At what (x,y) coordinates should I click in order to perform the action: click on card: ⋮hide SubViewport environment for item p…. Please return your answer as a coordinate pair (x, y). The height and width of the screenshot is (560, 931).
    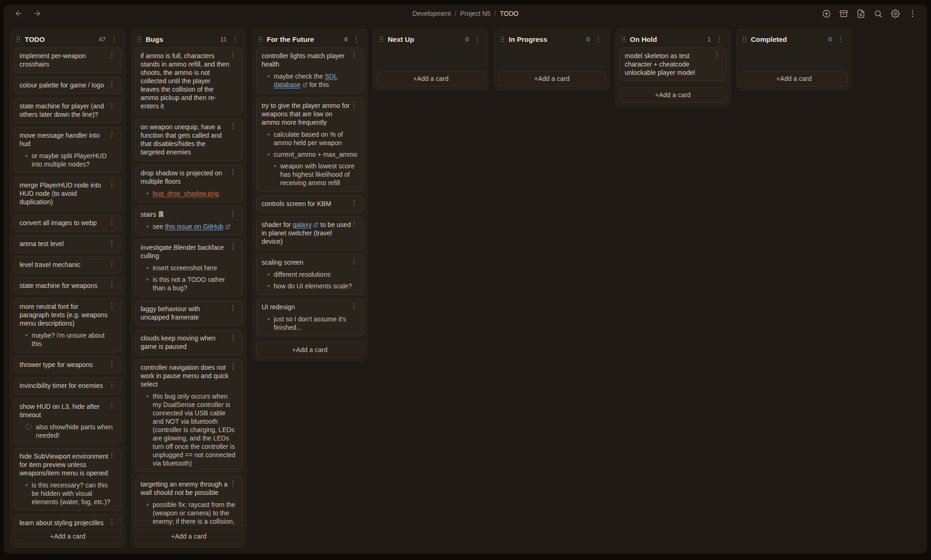
    Looking at the image, I should click on (68, 479).